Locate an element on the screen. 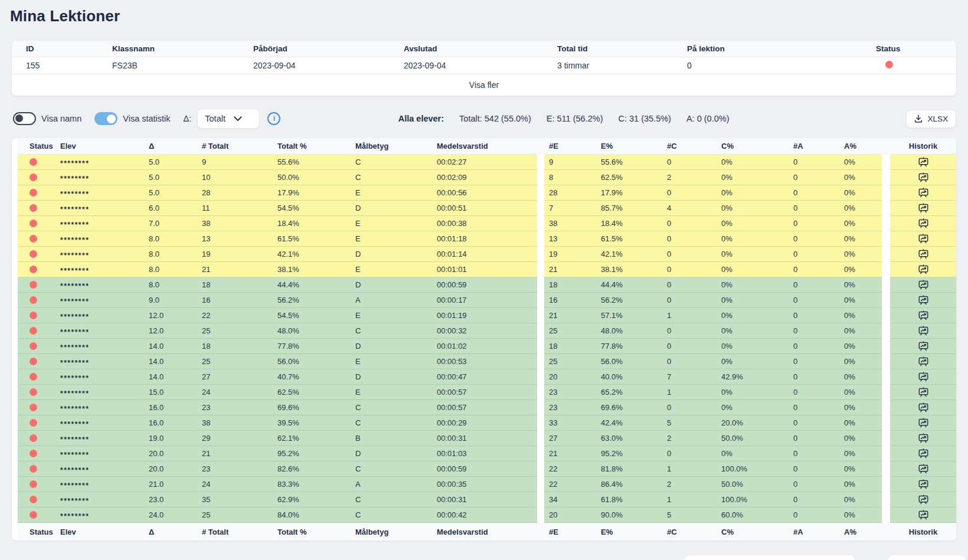 The width and height of the screenshot is (968, 560). page-title: Mina Lektioner is located at coordinates (484, 13).